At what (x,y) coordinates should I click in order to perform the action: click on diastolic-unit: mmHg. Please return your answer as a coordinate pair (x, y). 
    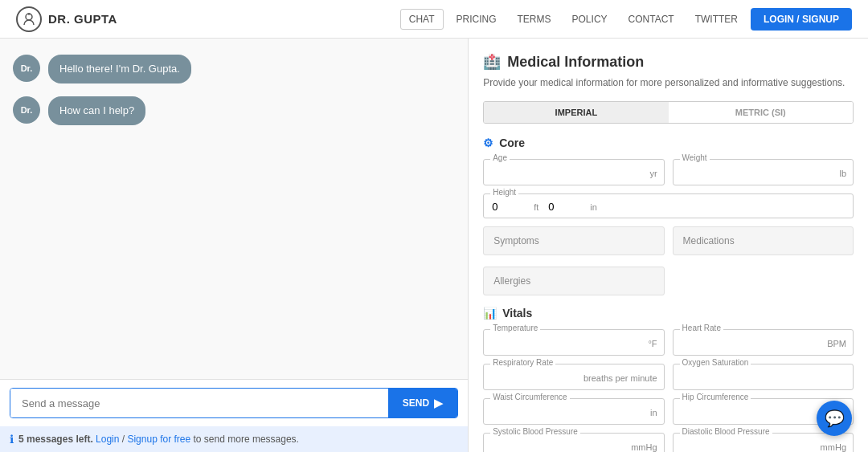
    Looking at the image, I should click on (833, 447).